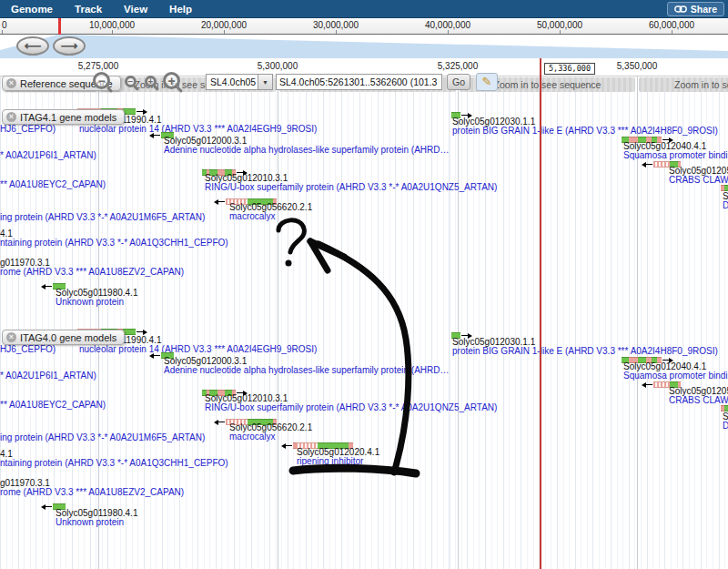 The width and height of the screenshot is (728, 569). What do you see at coordinates (364, 26) in the screenshot?
I see `overview-ruler: 010,000,00020,000,00030,000,00040,000,00…` at bounding box center [364, 26].